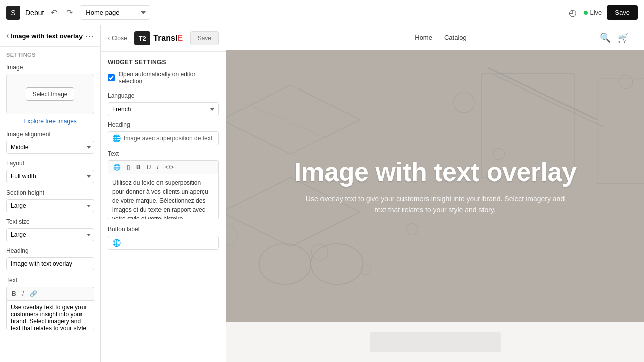  What do you see at coordinates (163, 78) in the screenshot?
I see `auto-open-row: Open automatically on editor selection` at bounding box center [163, 78].